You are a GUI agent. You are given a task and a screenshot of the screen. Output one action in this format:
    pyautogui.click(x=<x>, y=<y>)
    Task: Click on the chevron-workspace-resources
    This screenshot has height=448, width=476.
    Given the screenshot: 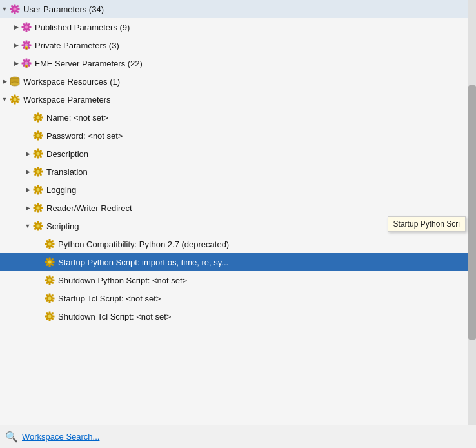 What is the action you would take?
    pyautogui.click(x=5, y=81)
    